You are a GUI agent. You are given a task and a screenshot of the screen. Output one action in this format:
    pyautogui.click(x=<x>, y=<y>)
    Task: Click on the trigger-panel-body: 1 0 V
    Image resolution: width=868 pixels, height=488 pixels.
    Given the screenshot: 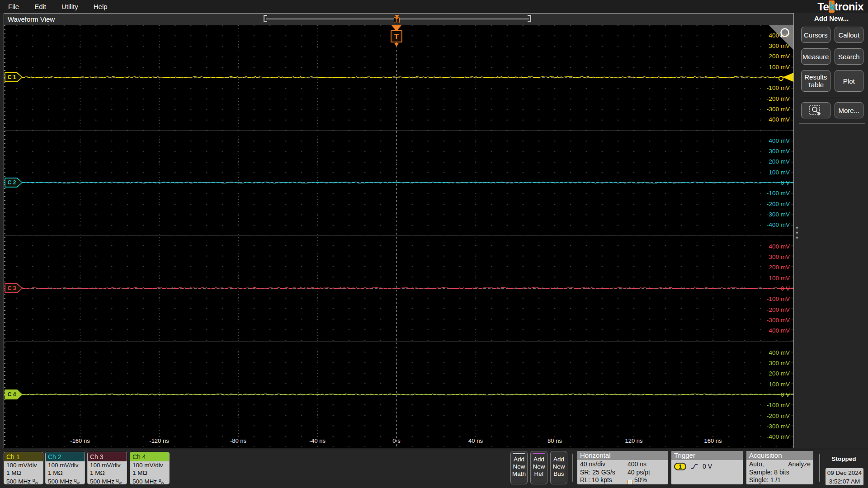 What is the action you would take?
    pyautogui.click(x=707, y=465)
    